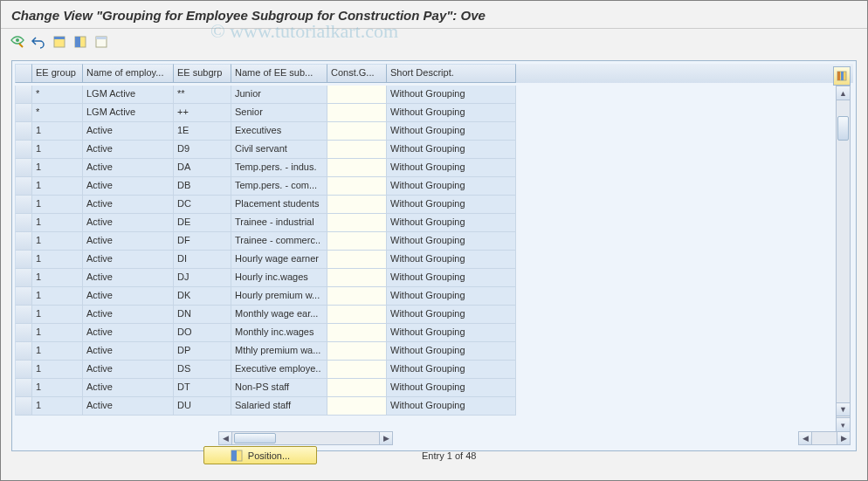  What do you see at coordinates (844, 409) in the screenshot?
I see `scroll-down-button: ▼` at bounding box center [844, 409].